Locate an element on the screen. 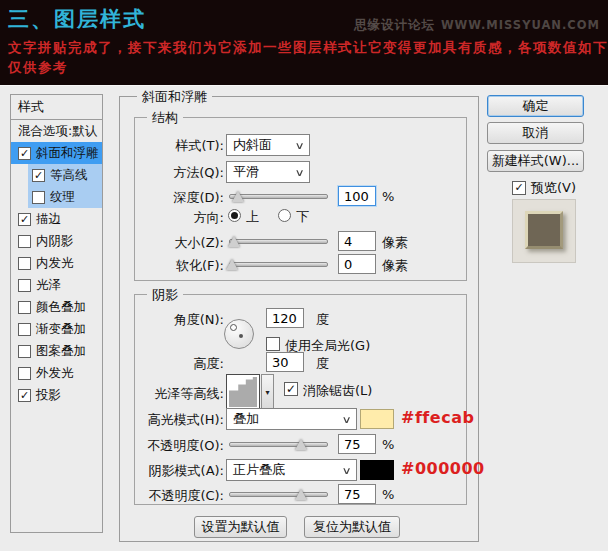  sidebar-item-blending-options: 混合选项:默认 is located at coordinates (56, 131).